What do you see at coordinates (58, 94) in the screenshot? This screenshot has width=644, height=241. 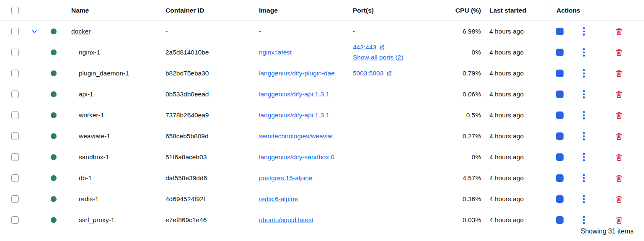 I see `row-status-cell` at bounding box center [58, 94].